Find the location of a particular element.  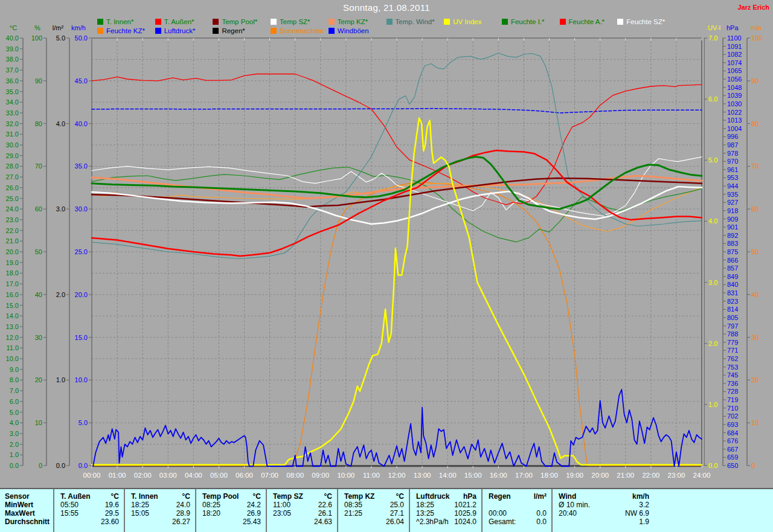

table-column-header: T. Außen°C is located at coordinates (89, 496).